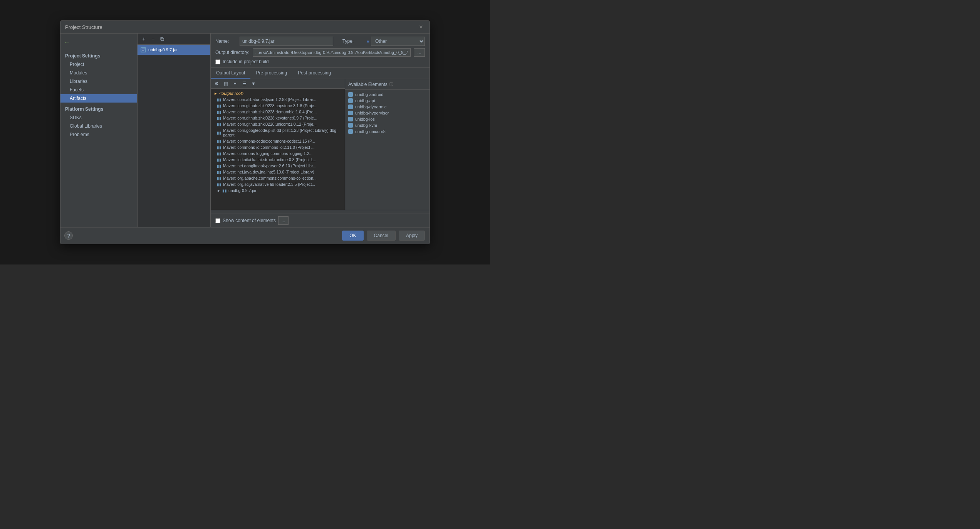 The height and width of the screenshot is (529, 980). What do you see at coordinates (320, 130) in the screenshot?
I see `right-panel: Name: Type: ♦ Other Output directory:` at bounding box center [320, 130].